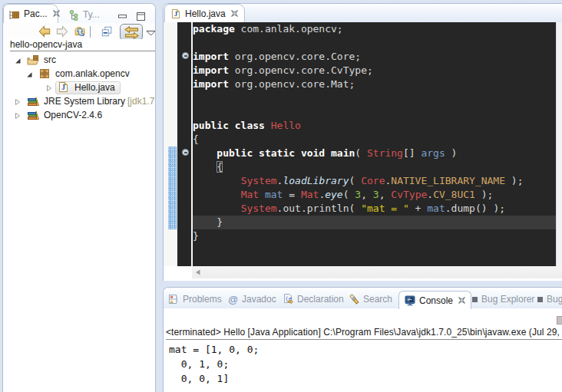 The height and width of the screenshot is (392, 562). I want to click on annotation-ruler, so click(170, 144).